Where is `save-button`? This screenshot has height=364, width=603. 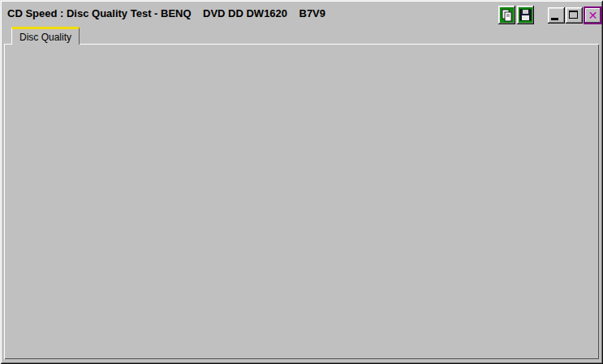
save-button is located at coordinates (526, 15).